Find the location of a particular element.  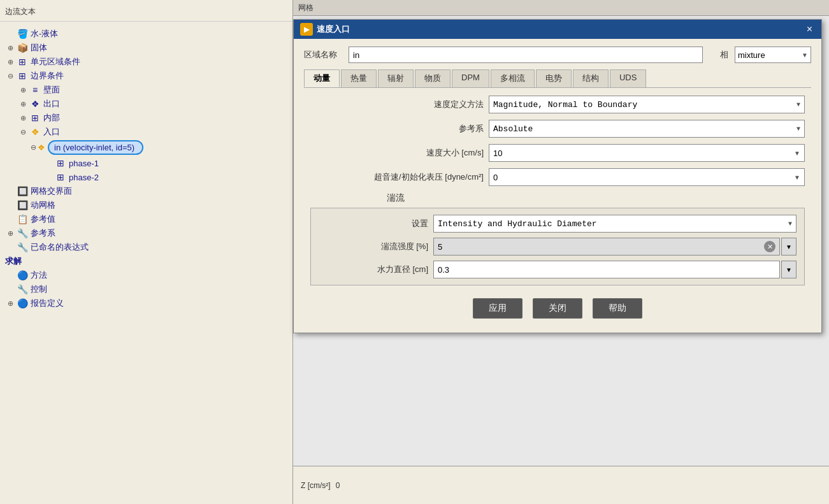

tree-item-ref-frame: ⊕ 🔧 参考系 is located at coordinates (147, 233).